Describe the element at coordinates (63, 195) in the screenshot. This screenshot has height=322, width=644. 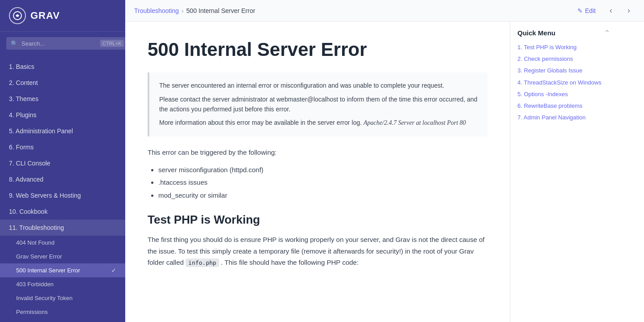
I see `sidebar-item-web-servers: 9. Web Servers & Hosting` at that location.